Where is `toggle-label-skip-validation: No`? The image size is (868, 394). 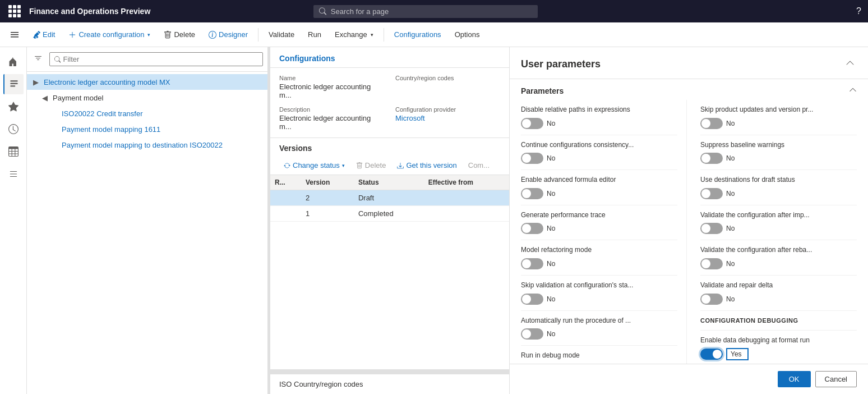 toggle-label-skip-validation: No is located at coordinates (551, 299).